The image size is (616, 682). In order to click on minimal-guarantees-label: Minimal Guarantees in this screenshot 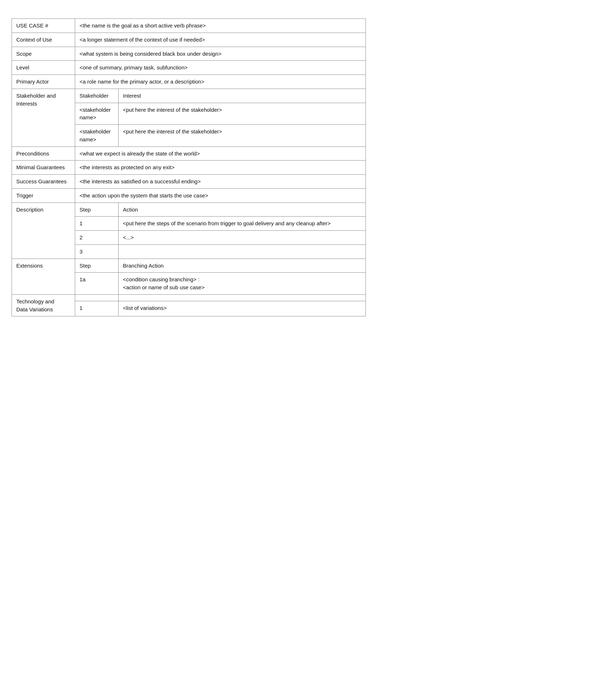, I will do `click(43, 168)`.